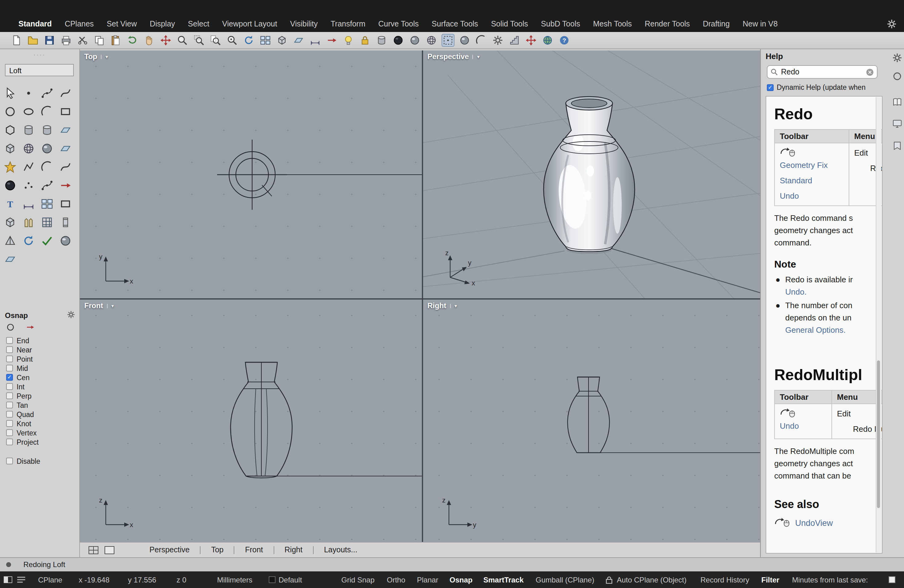 The width and height of the screenshot is (904, 588). Describe the element at coordinates (47, 241) in the screenshot. I see `check-icon` at that location.